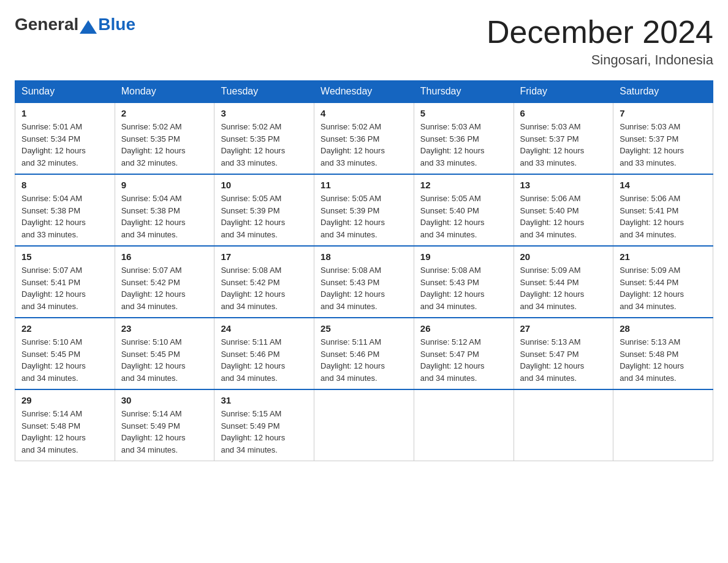  What do you see at coordinates (265, 282) in the screenshot?
I see `calendar-cell: 17Sunrise: 5:08 AMSunset: 5:42 PMDayligh…` at bounding box center [265, 282].